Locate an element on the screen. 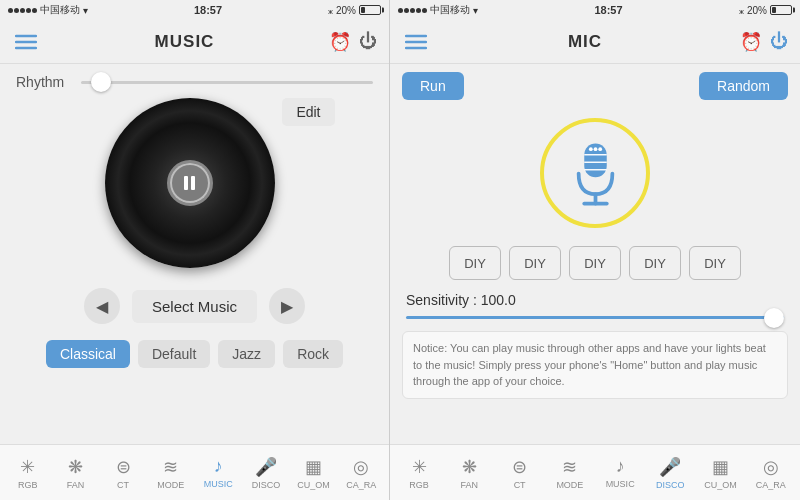 Image resolution: width=800 pixels, height=500 pixels. pause-button is located at coordinates (190, 183).